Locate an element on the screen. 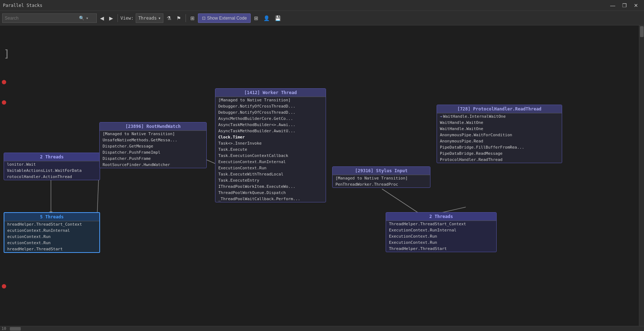  root-hwnd-watch-header: [23896] RootHwndWatch is located at coordinates (153, 126).